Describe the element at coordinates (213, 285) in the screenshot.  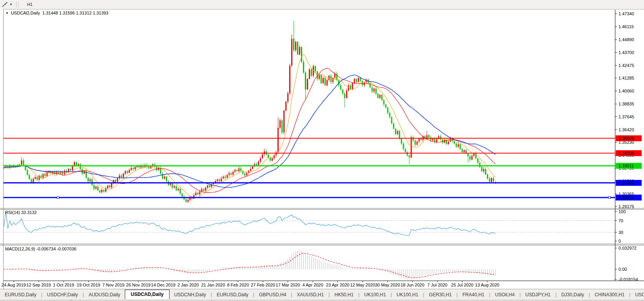
I see `date-label: 21 Jan 2020` at that location.